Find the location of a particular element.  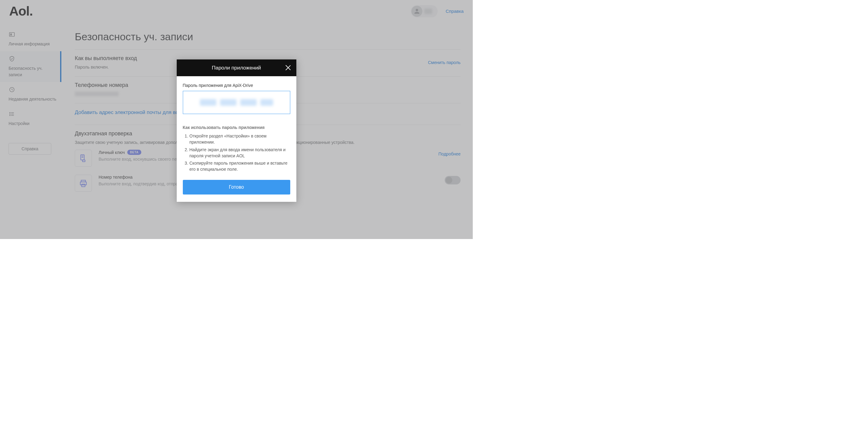

howto-step: Скопируйте пароль приложения выше и вста… is located at coordinates (240, 166).